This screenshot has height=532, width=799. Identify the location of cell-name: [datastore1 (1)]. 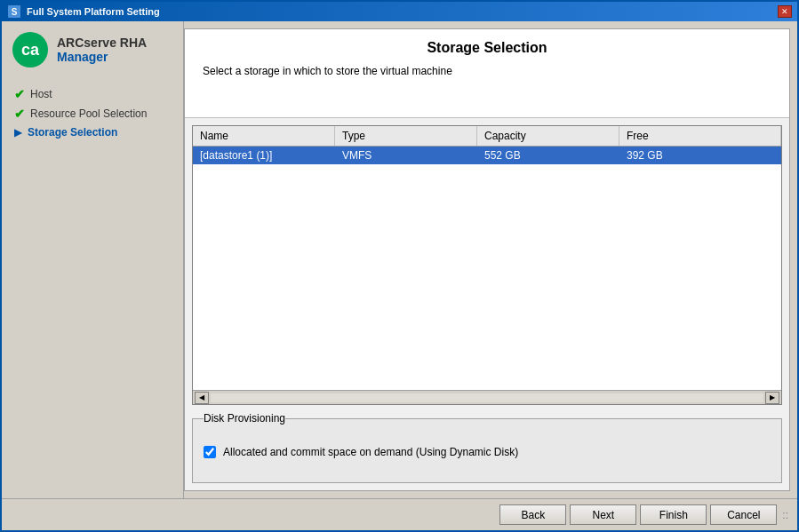
(264, 155).